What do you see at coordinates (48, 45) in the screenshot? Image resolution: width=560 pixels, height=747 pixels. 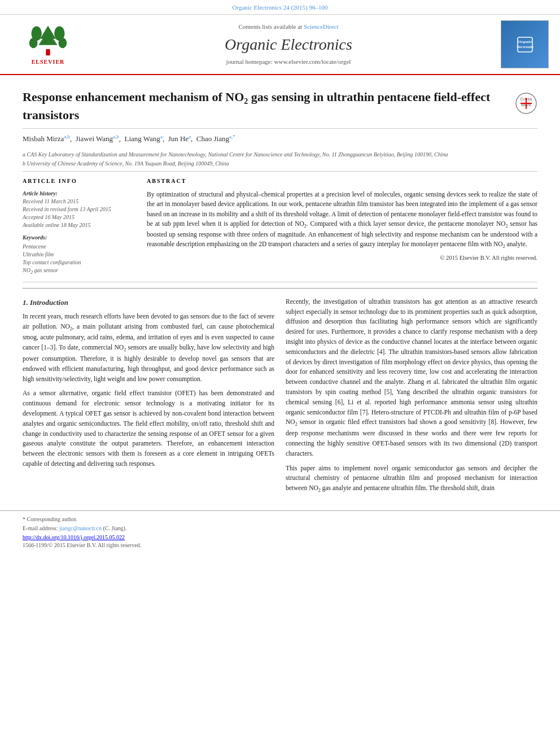 I see `elsevier-logo-container: ELSEVIER` at bounding box center [48, 45].